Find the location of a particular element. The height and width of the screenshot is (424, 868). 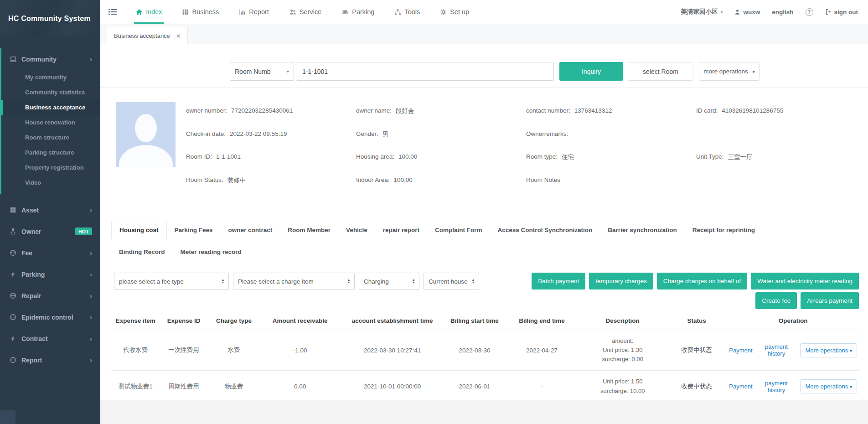

tab-parking-fees: Parking Fees is located at coordinates (194, 230).